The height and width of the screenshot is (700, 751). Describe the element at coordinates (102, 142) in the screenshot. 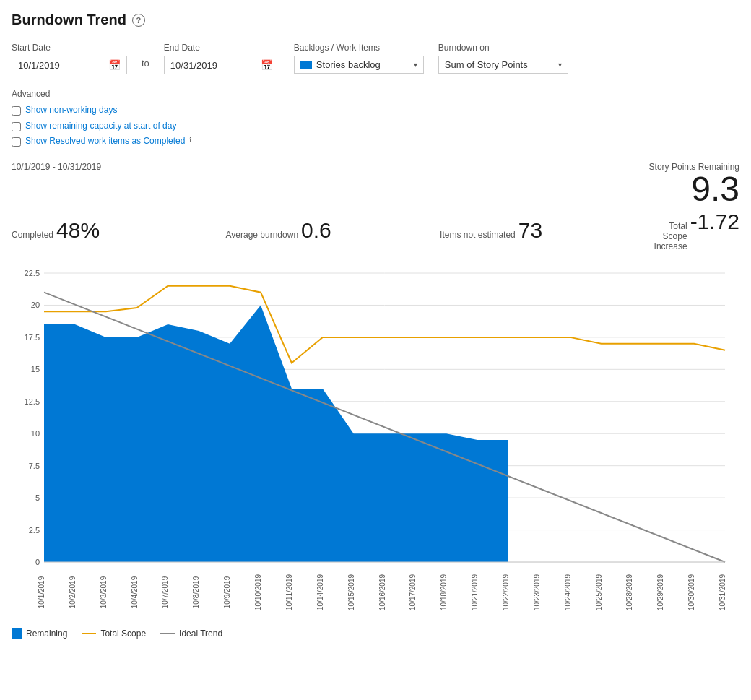

I see `checkbox-resolved-items: Show Resolved work items as Completed ℹ` at that location.